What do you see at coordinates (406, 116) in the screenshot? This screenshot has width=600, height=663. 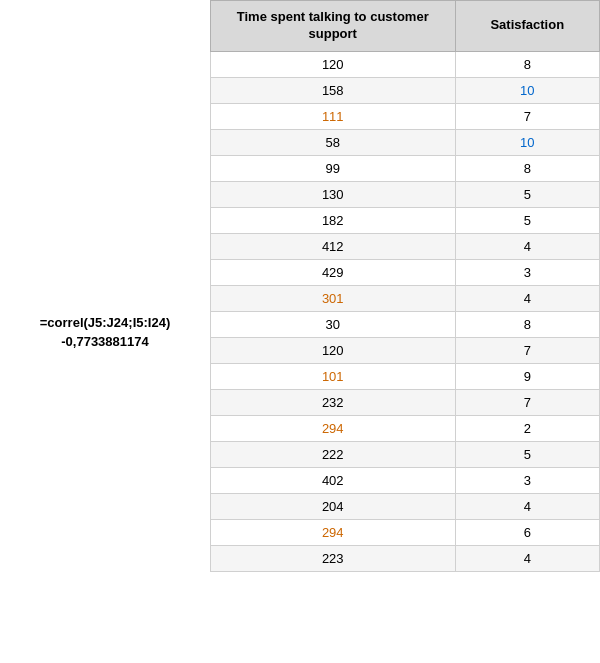 I see `table-row: 1117` at bounding box center [406, 116].